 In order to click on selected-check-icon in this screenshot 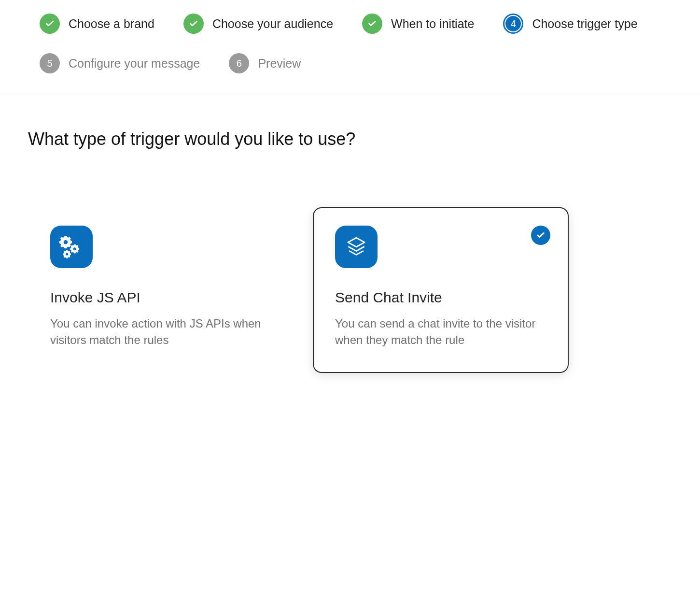, I will do `click(541, 235)`.